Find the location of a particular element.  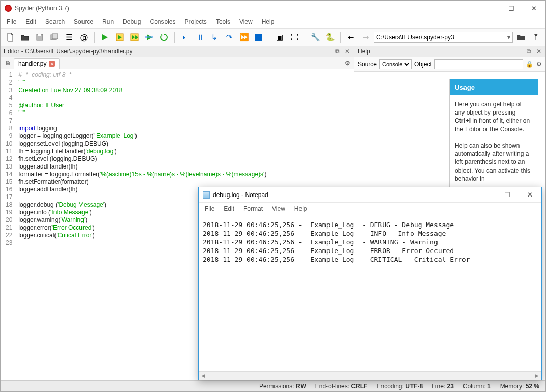

status-line: 23 is located at coordinates (450, 386).